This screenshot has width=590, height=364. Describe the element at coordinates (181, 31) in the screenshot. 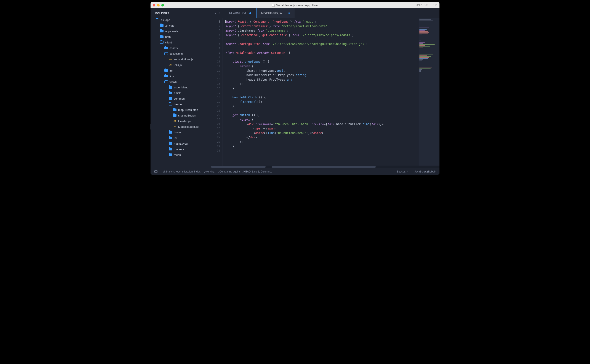

I see `tree-item: appassets` at that location.